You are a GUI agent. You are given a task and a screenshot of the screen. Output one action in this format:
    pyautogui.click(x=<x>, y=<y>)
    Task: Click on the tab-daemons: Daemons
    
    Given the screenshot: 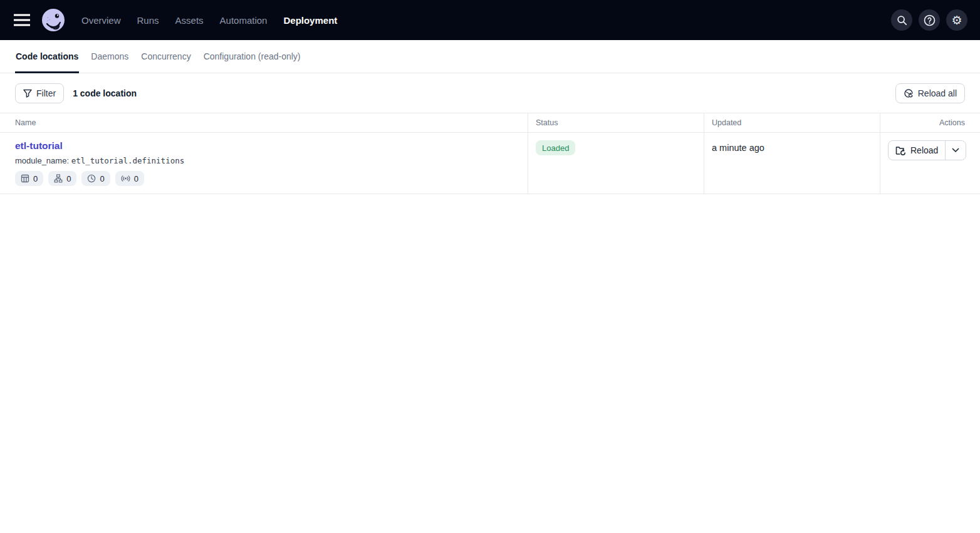 What is the action you would take?
    pyautogui.click(x=110, y=56)
    